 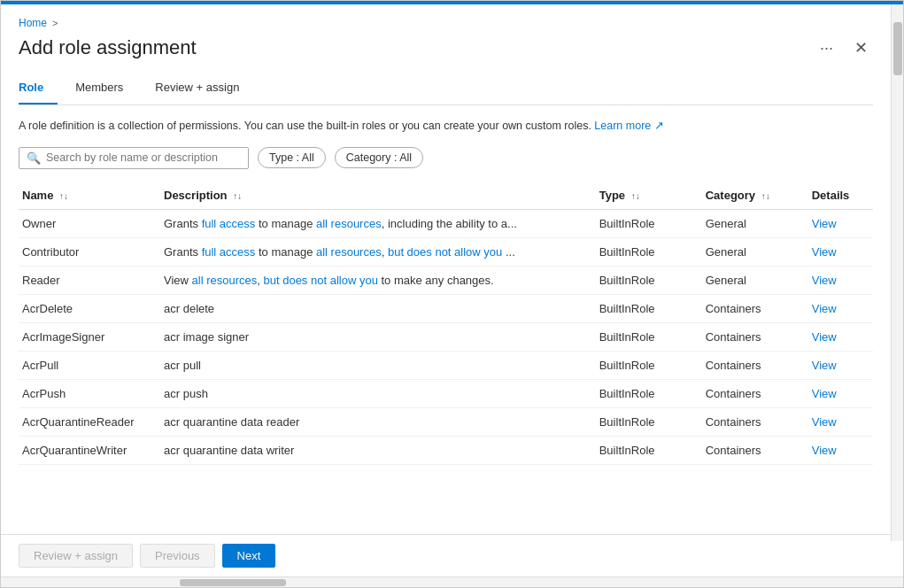 What do you see at coordinates (446, 393) in the screenshot?
I see `table-row: AcrPushacr pushBuiltInRoleContainersView` at bounding box center [446, 393].